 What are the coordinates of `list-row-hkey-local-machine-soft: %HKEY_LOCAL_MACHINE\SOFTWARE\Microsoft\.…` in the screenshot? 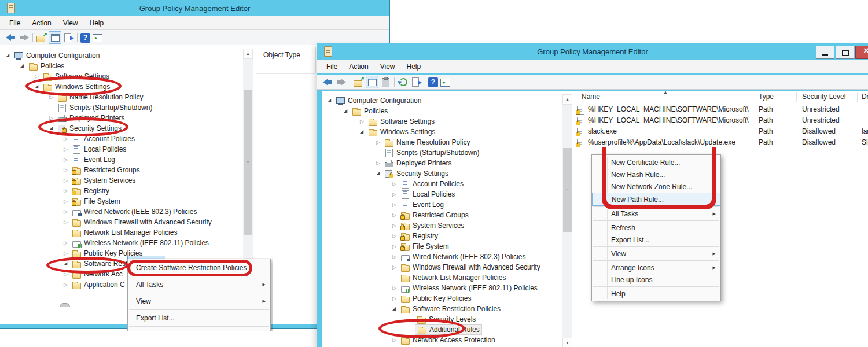 It's located at (721, 120).